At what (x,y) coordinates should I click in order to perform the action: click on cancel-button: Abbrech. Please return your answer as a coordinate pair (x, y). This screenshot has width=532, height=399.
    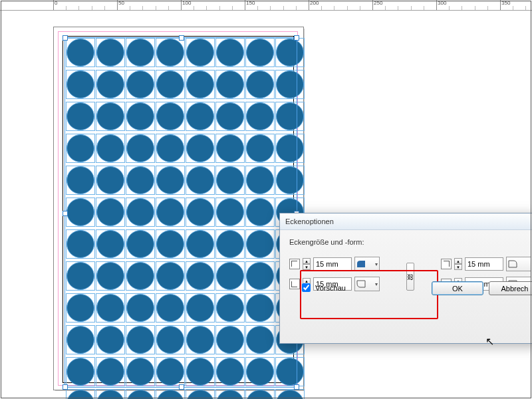
    Looking at the image, I should click on (511, 289).